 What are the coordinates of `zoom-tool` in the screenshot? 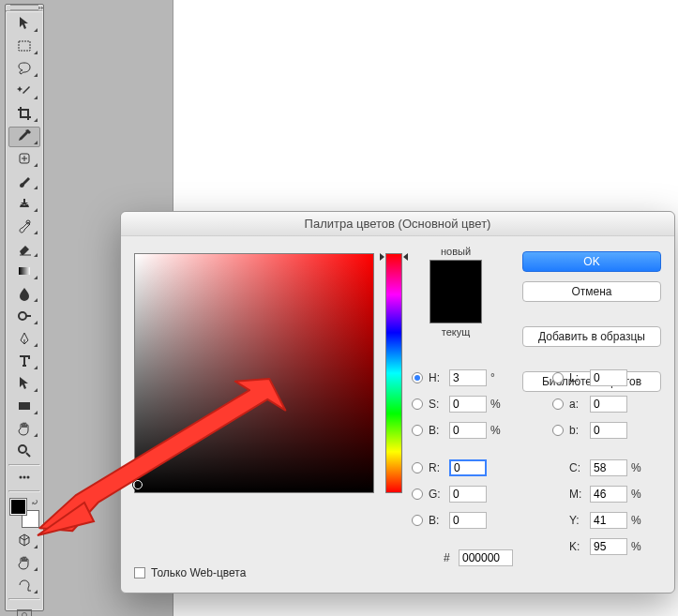 It's located at (24, 452).